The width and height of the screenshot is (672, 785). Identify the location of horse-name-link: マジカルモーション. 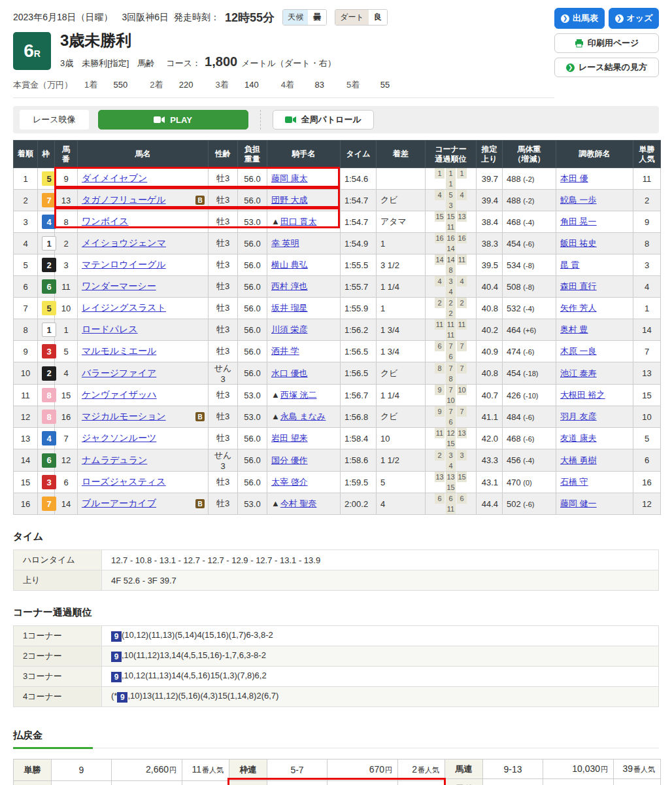
(124, 416).